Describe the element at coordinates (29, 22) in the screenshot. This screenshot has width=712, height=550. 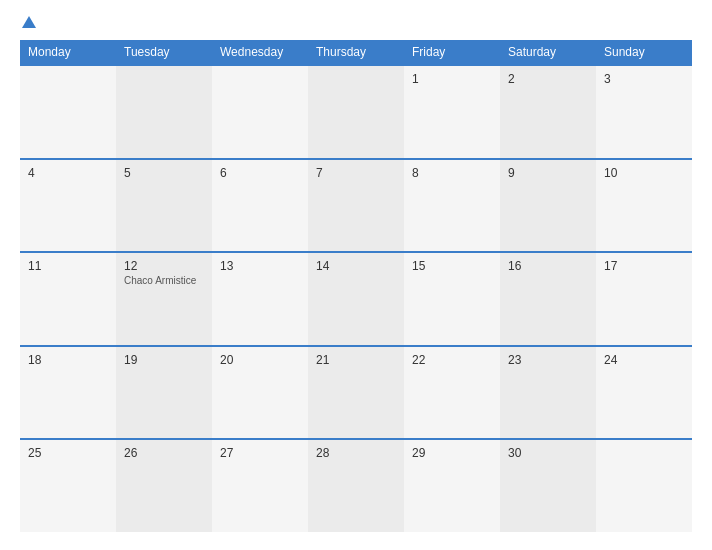
I see `logo-triangle-icon` at that location.